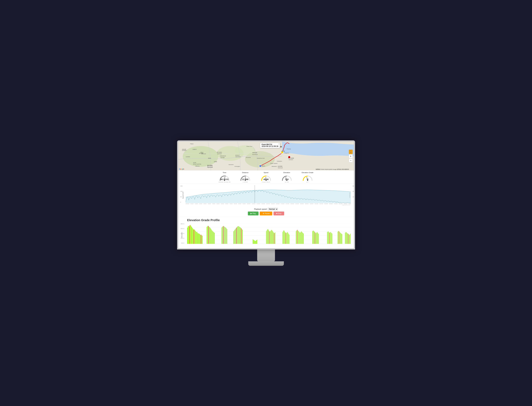  Describe the element at coordinates (210, 166) in the screenshot. I see `svg-text: 普利茅斯` at that location.